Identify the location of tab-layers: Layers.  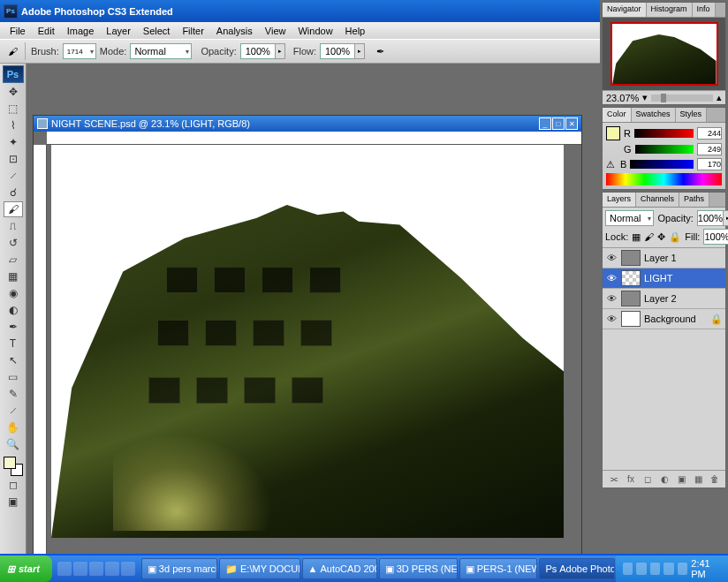
(619, 200).